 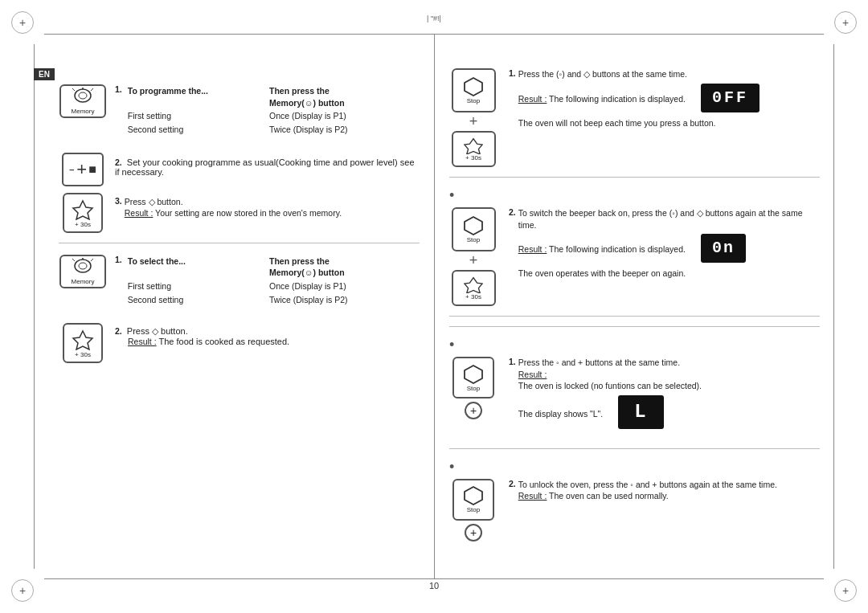 I want to click on plus30-button-4: + 30s, so click(x=474, y=288).